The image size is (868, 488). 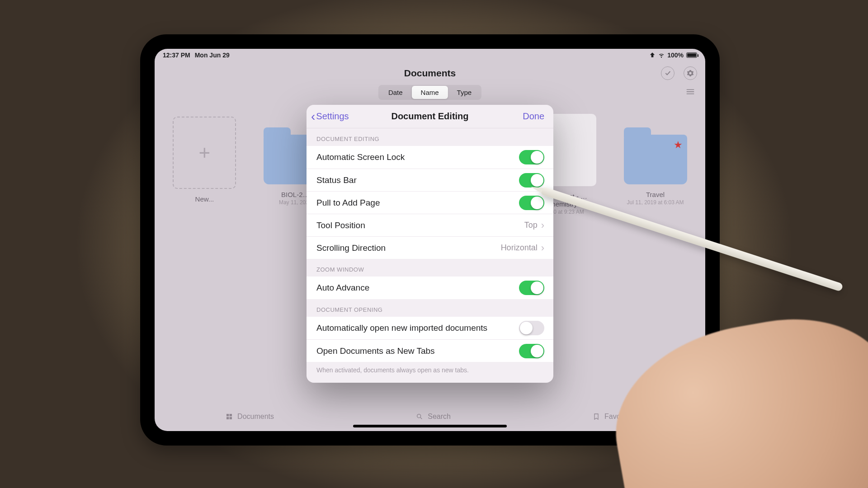 I want to click on setting-row-auto_screen_lock: Automatic Screen Lock, so click(x=430, y=157).